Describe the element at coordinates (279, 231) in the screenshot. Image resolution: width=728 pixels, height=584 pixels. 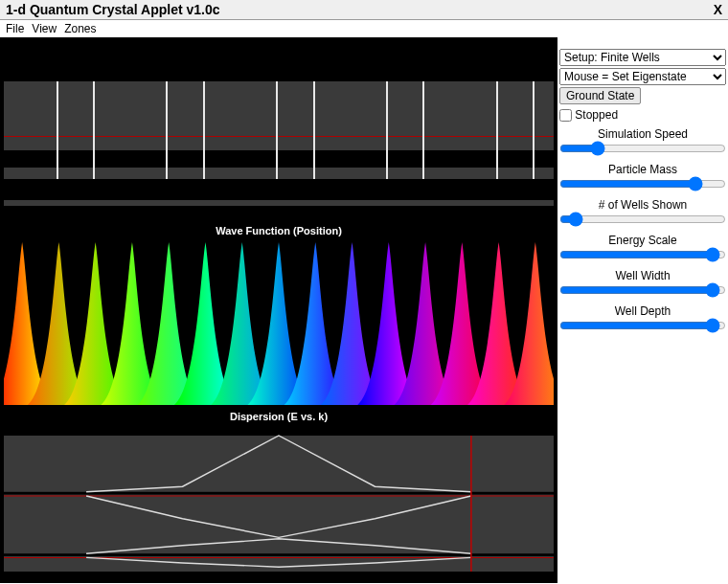
I see `wave-function-label: Wave Function (Position)` at that location.